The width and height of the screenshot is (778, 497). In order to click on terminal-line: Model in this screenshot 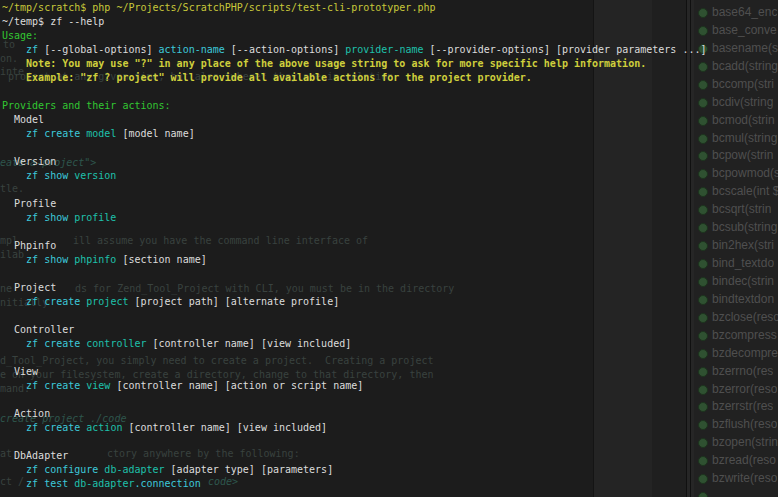, I will do `click(390, 120)`.